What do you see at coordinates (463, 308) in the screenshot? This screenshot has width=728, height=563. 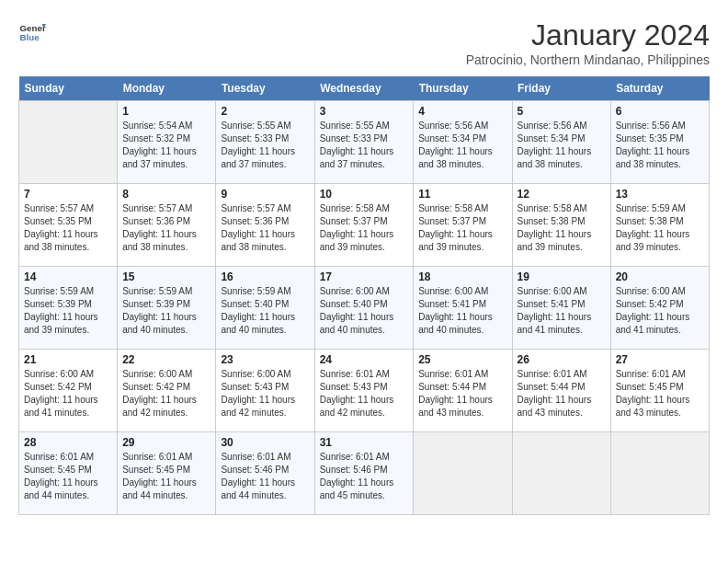 I see `calendar-cell: 18 Sunrise: 6:00 AMSunset: 5:41 PMDaylig…` at bounding box center [463, 308].